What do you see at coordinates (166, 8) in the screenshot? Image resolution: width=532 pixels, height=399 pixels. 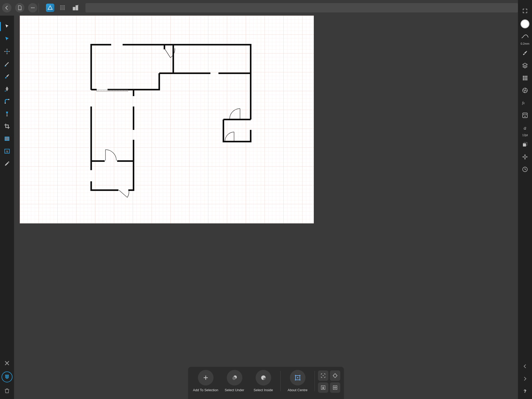 I see `top-toolbar` at bounding box center [166, 8].